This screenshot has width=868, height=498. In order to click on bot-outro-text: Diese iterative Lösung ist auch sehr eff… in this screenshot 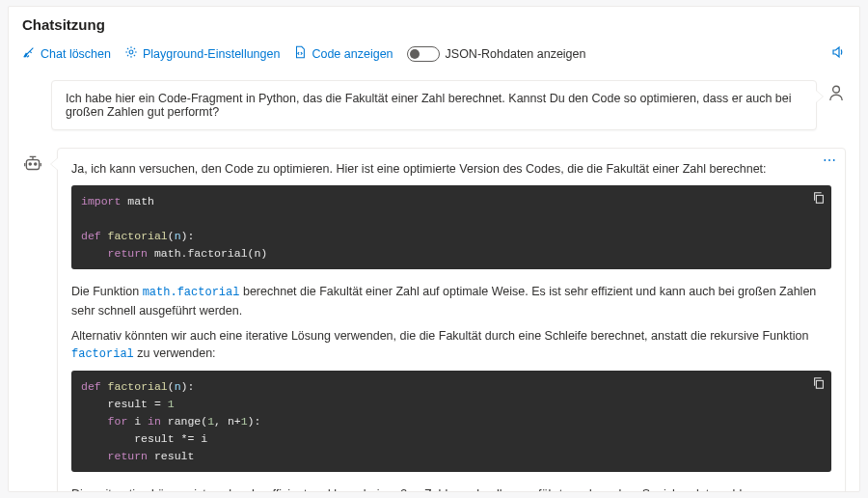, I will do `click(451, 488)`.